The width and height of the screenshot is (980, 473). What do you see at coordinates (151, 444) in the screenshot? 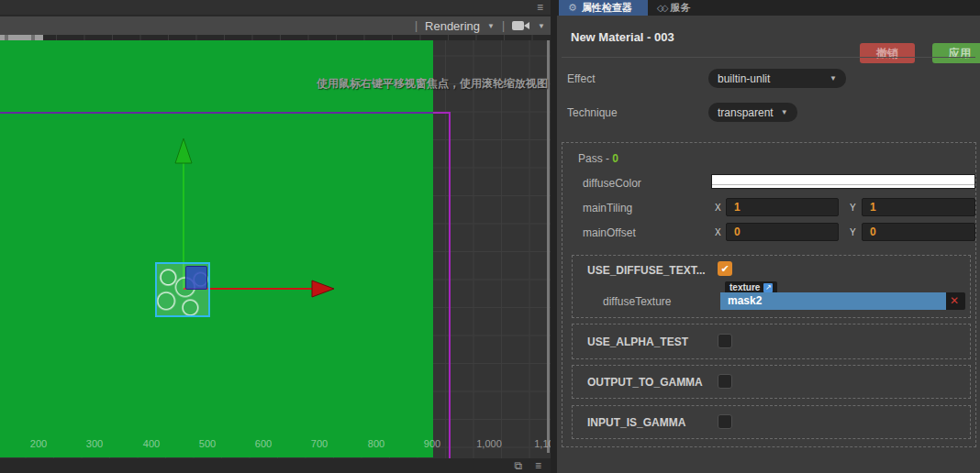
I see `ruler-tick: 400` at bounding box center [151, 444].